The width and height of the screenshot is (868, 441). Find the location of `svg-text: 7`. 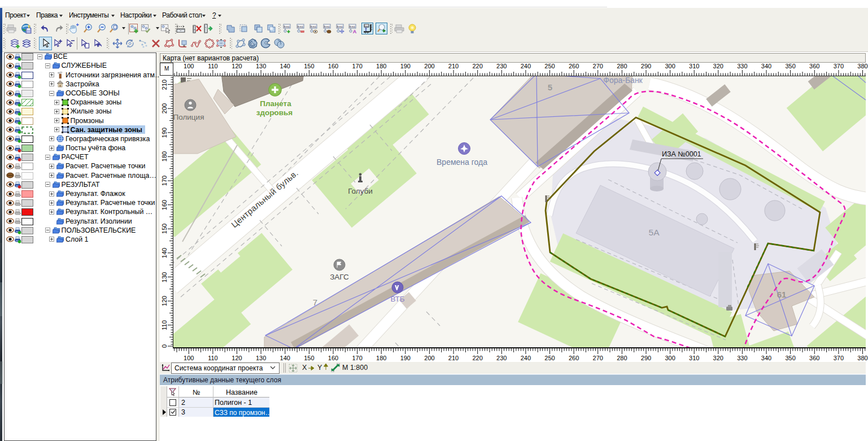

svg-text: 7 is located at coordinates (315, 303).